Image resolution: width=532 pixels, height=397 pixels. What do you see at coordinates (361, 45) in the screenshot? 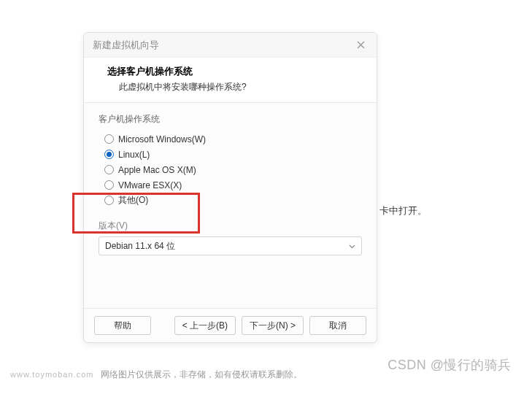
I see `close-icon` at bounding box center [361, 45].